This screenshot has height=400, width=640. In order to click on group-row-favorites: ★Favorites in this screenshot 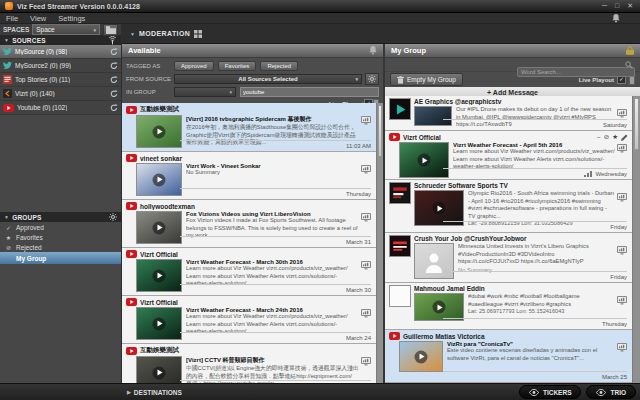, I will do `click(60, 237)`.